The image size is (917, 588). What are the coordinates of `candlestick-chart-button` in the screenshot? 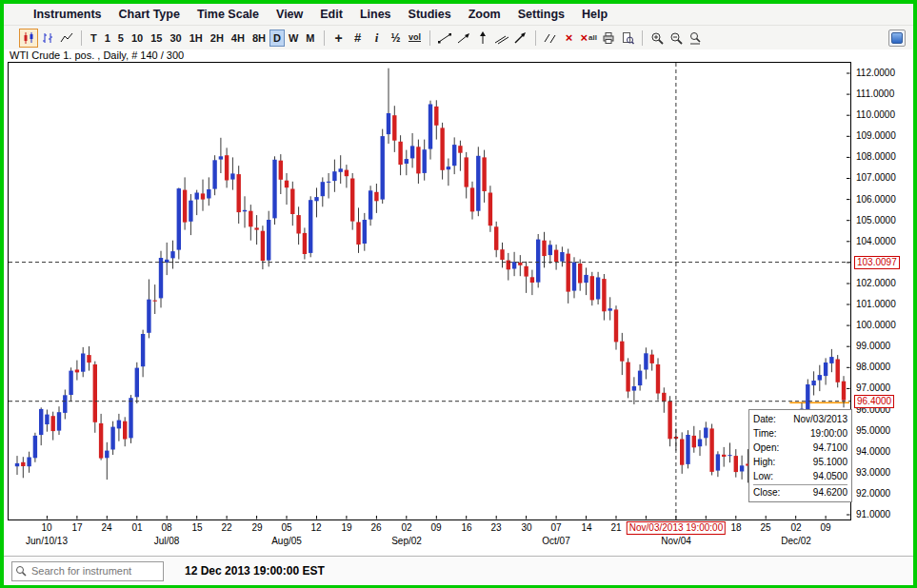 It's located at (29, 38).